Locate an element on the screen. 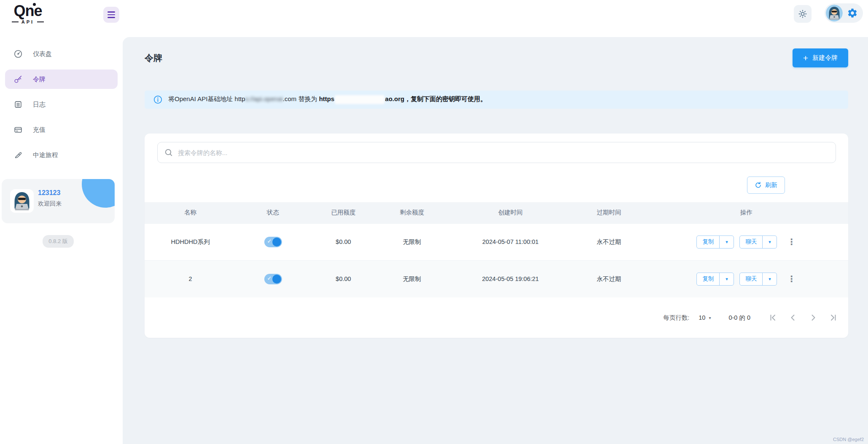  user-card: 123123 欢迎回来 is located at coordinates (58, 201).